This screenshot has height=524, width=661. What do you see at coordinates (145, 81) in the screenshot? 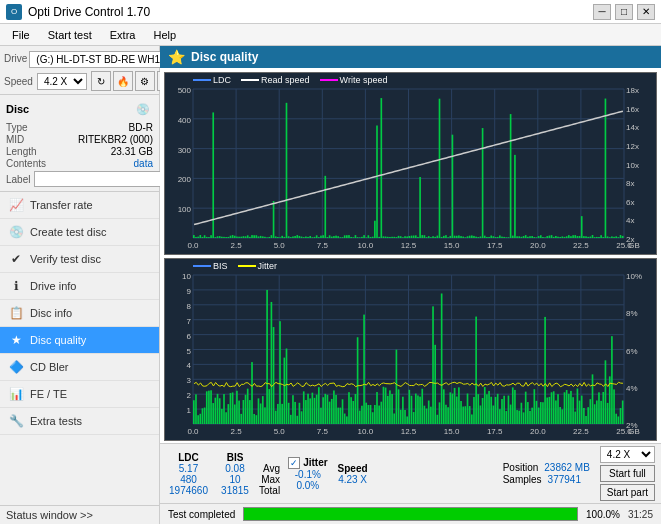
I see `settings-button: ⚙` at bounding box center [145, 81].